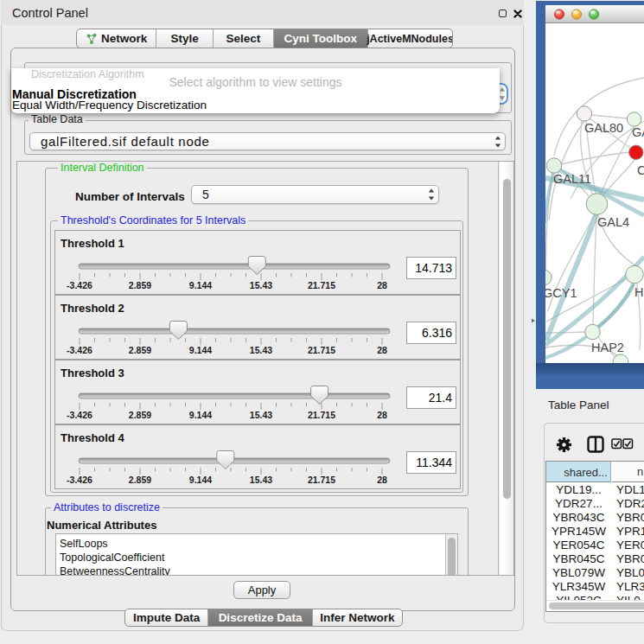 The image size is (644, 644). Describe the element at coordinates (641, 170) in the screenshot. I see `svg-text: CY` at that location.